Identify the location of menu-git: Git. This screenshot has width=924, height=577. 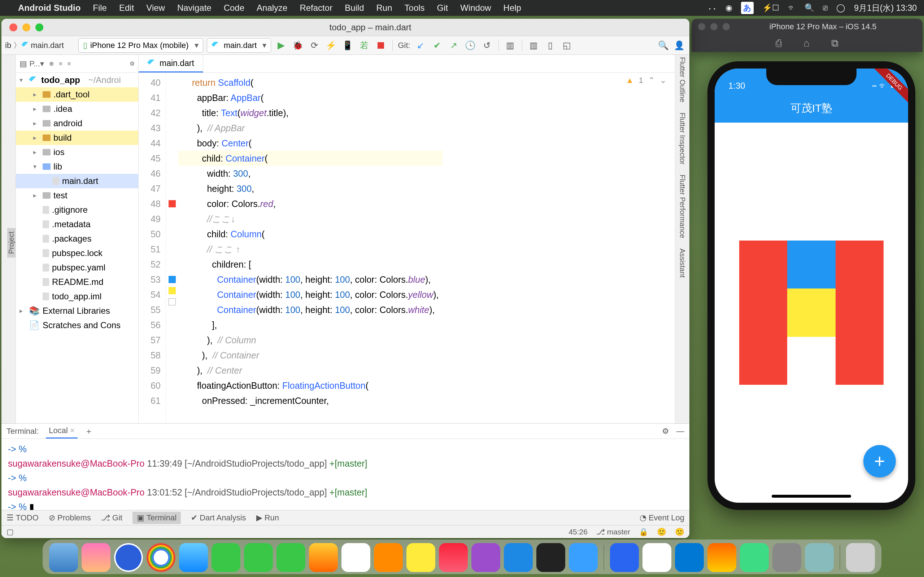
(443, 8).